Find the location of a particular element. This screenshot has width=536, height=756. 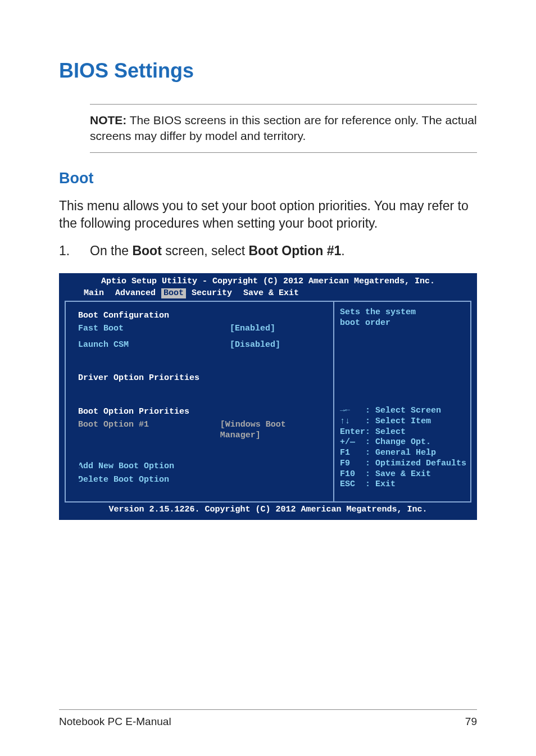

boot-option-1-row: Boot Option #1 [Windows Boot Manager] is located at coordinates (201, 431).